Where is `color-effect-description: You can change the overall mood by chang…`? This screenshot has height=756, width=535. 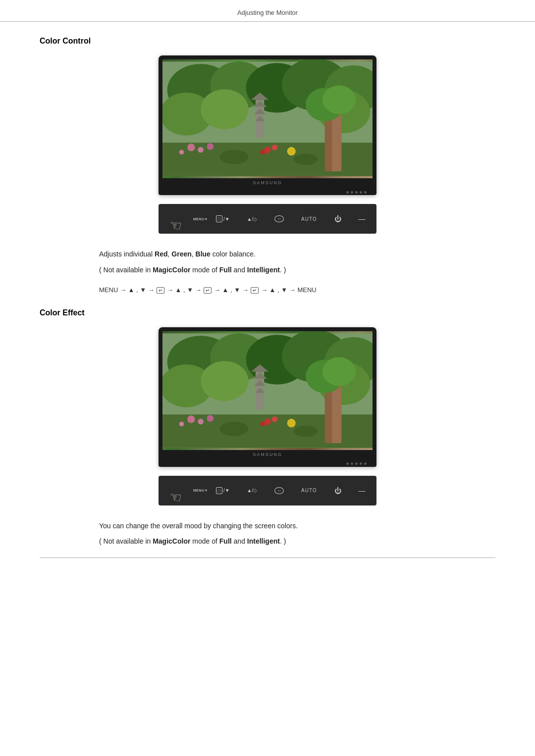 color-effect-description: You can change the overall mood by chang… is located at coordinates (268, 534).